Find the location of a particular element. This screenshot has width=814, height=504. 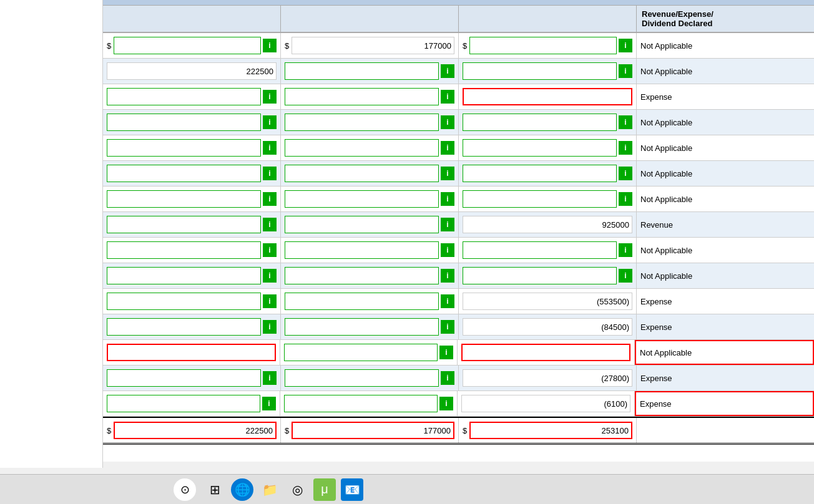

total-common-shares-input is located at coordinates (373, 430).